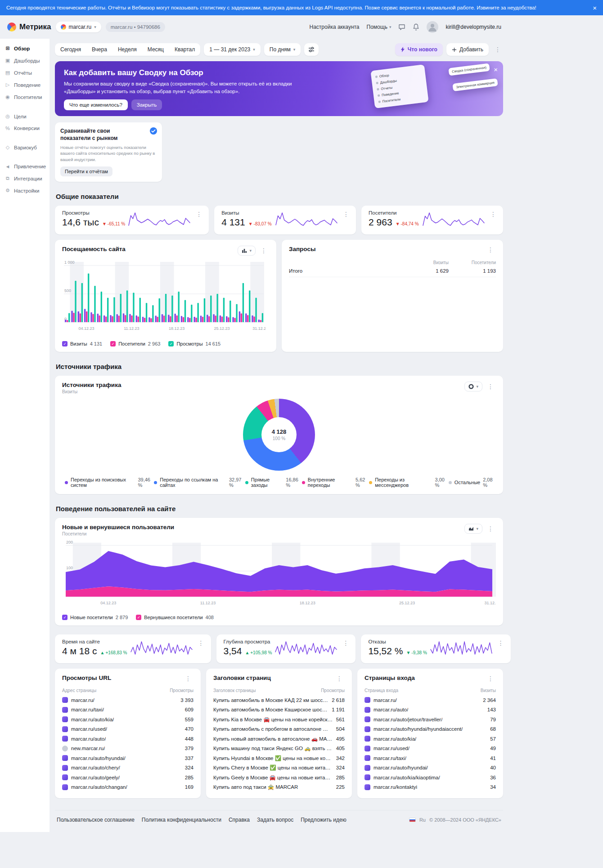 The width and height of the screenshot is (603, 868). What do you see at coordinates (498, 49) in the screenshot?
I see `toolbar-kebab-icon: ⋮` at bounding box center [498, 49].